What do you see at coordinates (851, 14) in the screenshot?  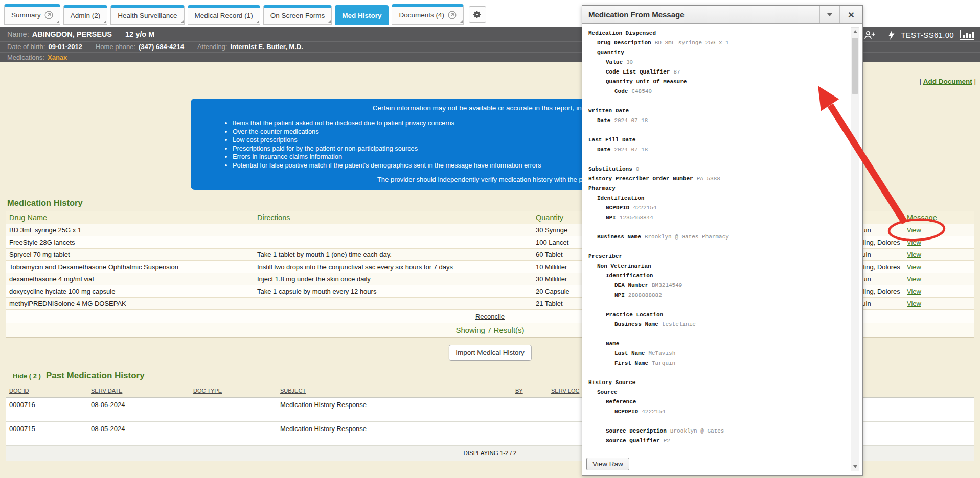 I see `close-icon: ×` at bounding box center [851, 14].